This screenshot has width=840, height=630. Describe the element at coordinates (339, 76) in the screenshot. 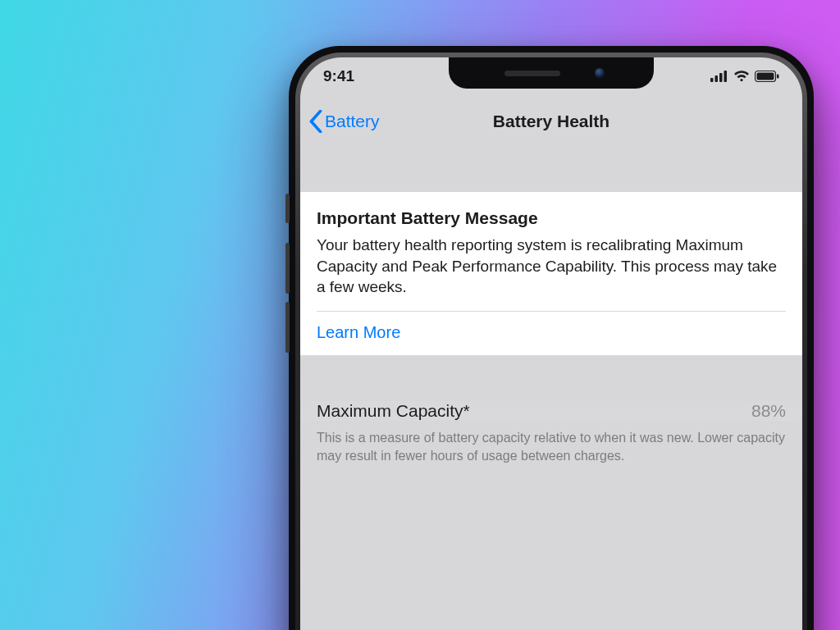

I see `status-time: 9:41` at that location.